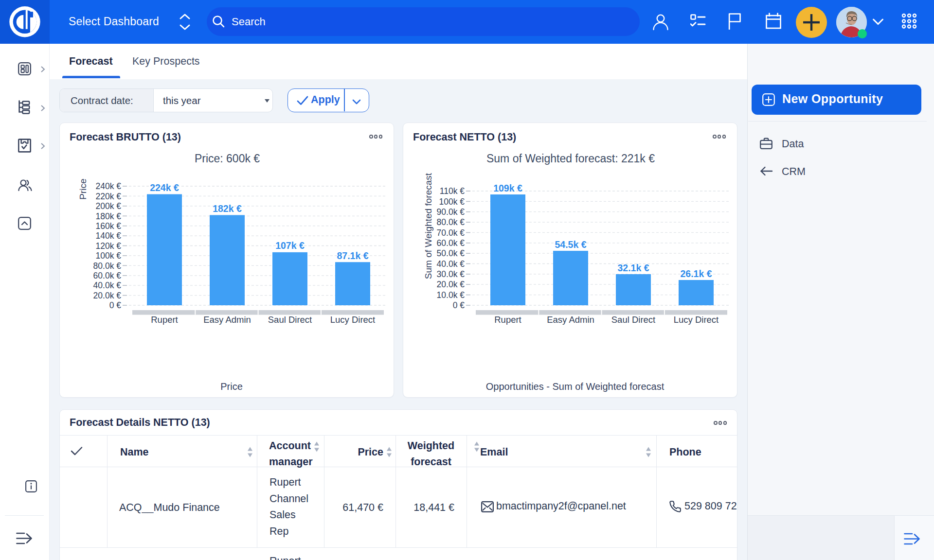 This screenshot has height=560, width=934. I want to click on svg-text: 87.1k €, so click(352, 256).